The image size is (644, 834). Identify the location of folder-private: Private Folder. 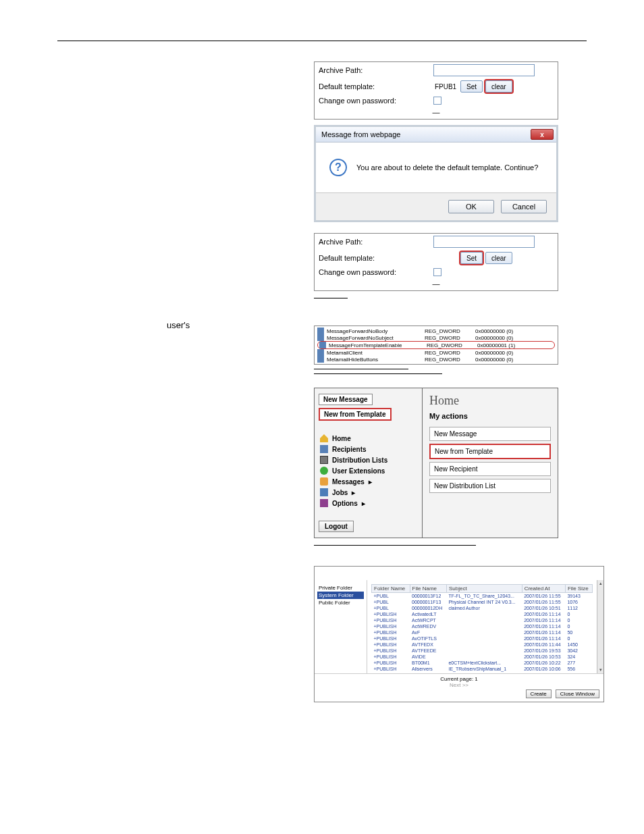
(340, 588).